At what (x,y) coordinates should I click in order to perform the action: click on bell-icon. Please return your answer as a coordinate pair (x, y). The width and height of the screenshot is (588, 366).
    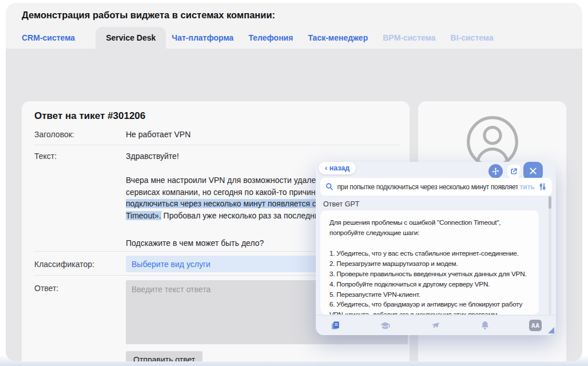
    Looking at the image, I should click on (485, 325).